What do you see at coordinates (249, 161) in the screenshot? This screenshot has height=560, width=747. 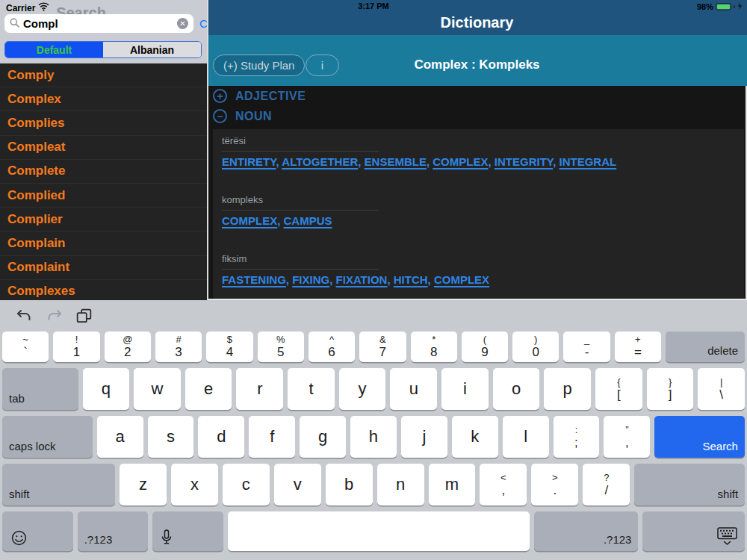 I see `related-word-link: ENTIRETY` at bounding box center [249, 161].